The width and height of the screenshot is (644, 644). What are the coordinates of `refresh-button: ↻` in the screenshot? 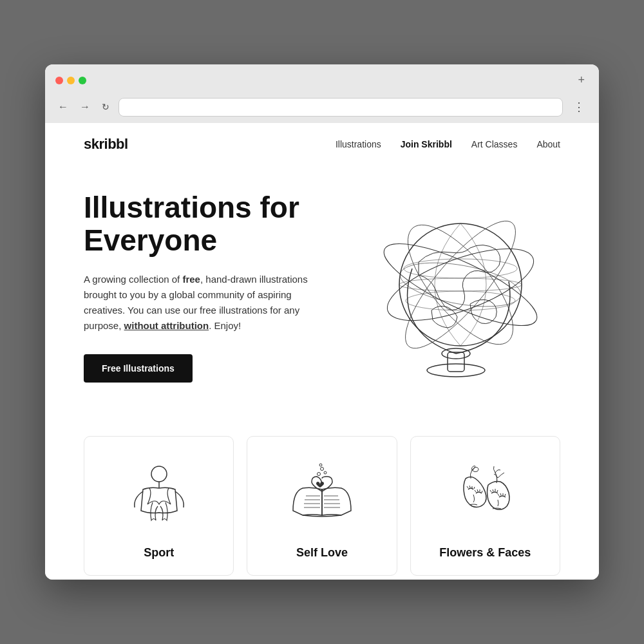 It's located at (106, 107).